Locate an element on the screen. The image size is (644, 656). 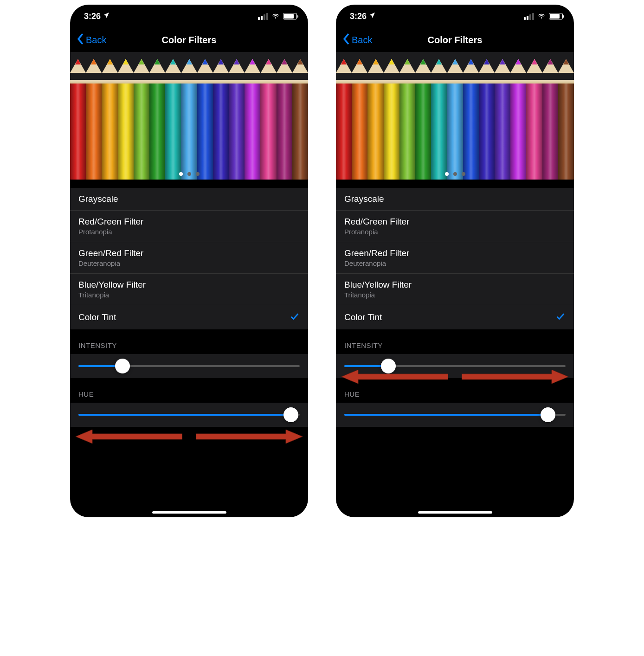
filter-label: Red/Green Filter is located at coordinates (111, 222).